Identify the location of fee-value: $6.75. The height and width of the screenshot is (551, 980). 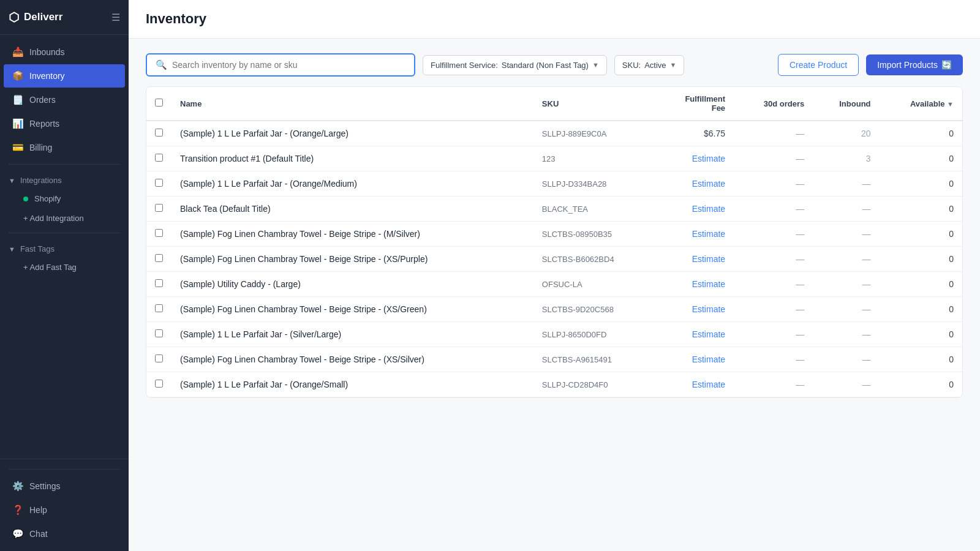
(714, 133).